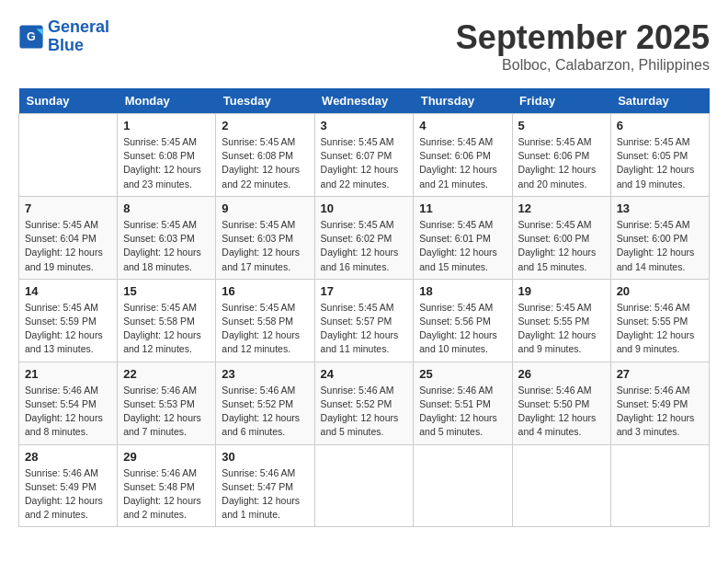 The width and height of the screenshot is (728, 563). What do you see at coordinates (660, 101) in the screenshot?
I see `weekday-header-saturday: Saturday` at bounding box center [660, 101].